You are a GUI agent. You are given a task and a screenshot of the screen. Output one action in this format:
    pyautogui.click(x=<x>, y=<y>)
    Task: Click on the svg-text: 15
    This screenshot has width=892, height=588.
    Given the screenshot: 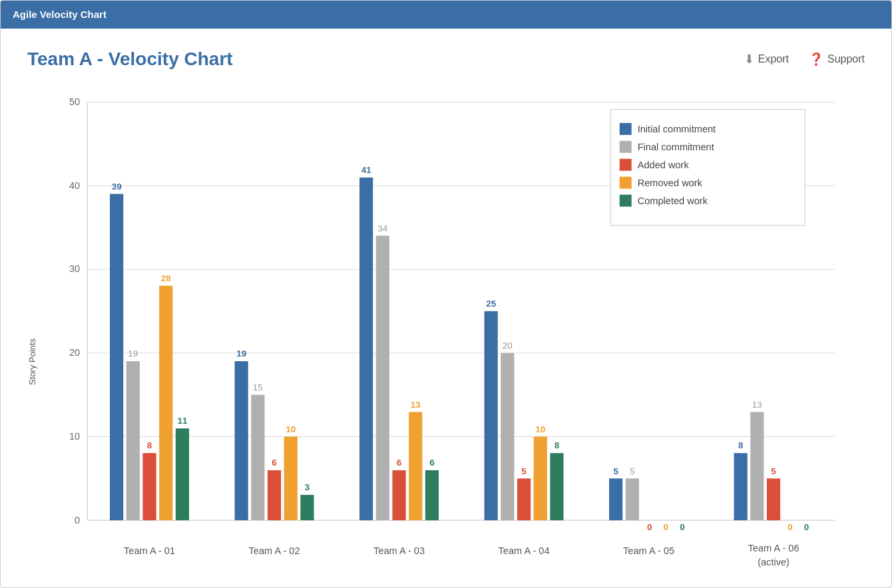 What is the action you would take?
    pyautogui.click(x=258, y=387)
    